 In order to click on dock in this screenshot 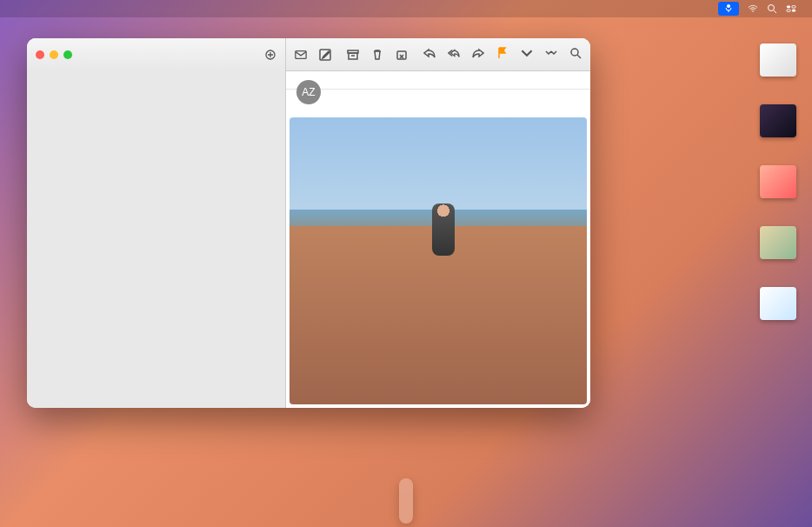, I will do `click(406, 501)`.